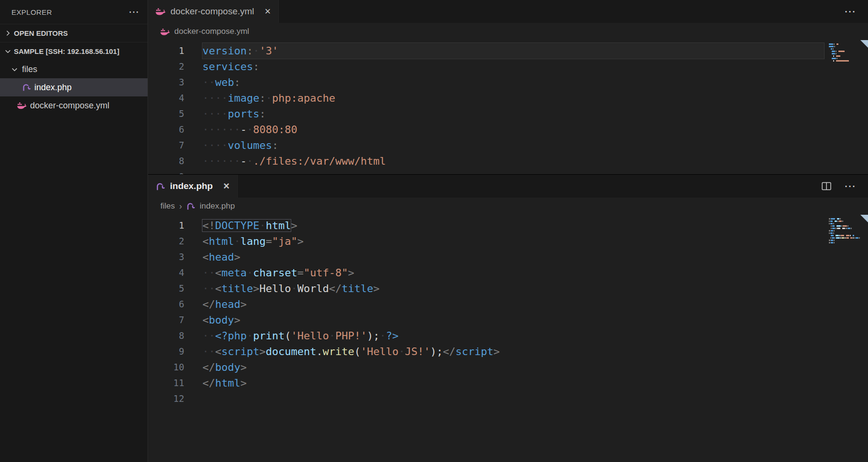  I want to click on code-line: 8··<?php·print('Hello·PHP!');·?>, so click(508, 336).